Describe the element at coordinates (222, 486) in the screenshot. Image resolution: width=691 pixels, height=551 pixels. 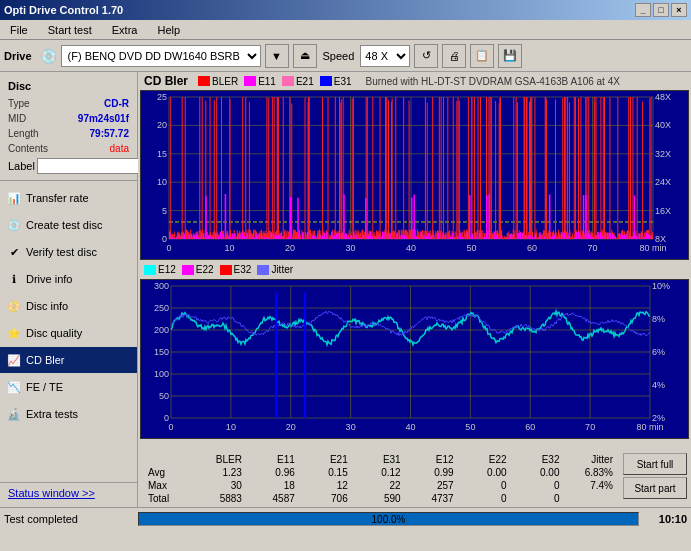
I see `stats-max-bler: 30` at that location.